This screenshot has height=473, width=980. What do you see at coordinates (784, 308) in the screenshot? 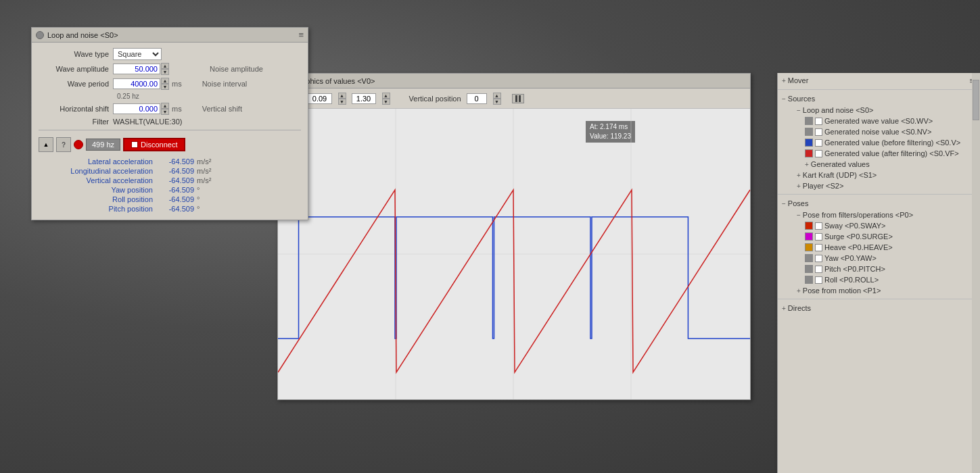
I see `directs-expand-icon: +` at bounding box center [784, 308].